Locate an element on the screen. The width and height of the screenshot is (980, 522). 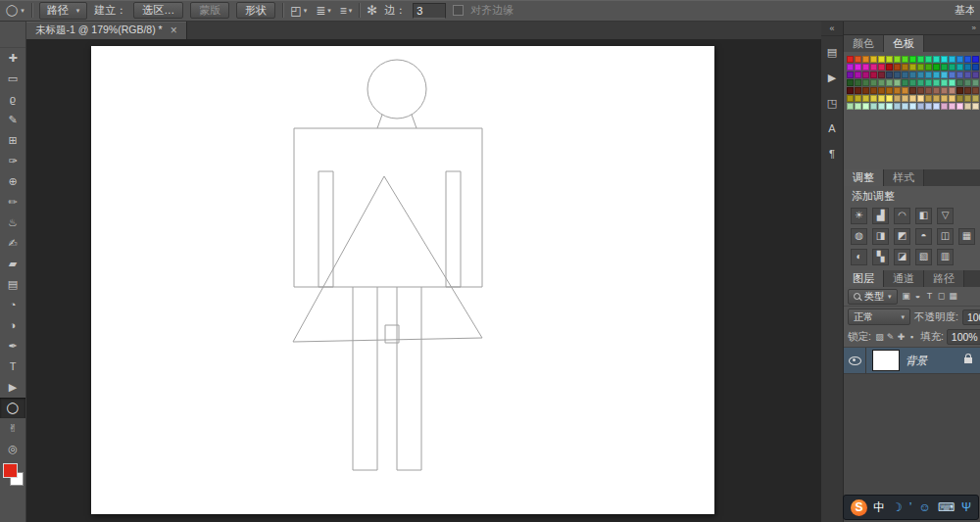
levels-adjustment-icon: ▟ is located at coordinates (880, 215).